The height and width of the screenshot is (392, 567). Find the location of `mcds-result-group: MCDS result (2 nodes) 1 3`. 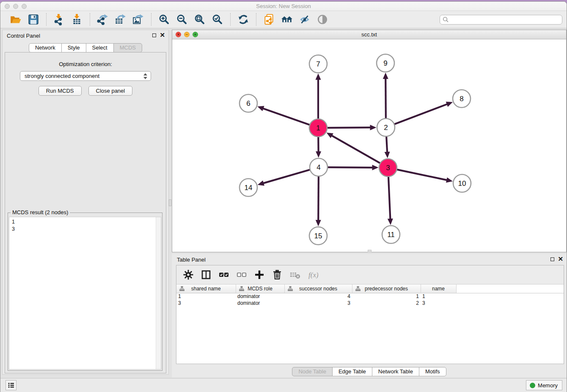

mcds-result-group: MCDS result (2 nodes) 1 3 is located at coordinates (85, 292).